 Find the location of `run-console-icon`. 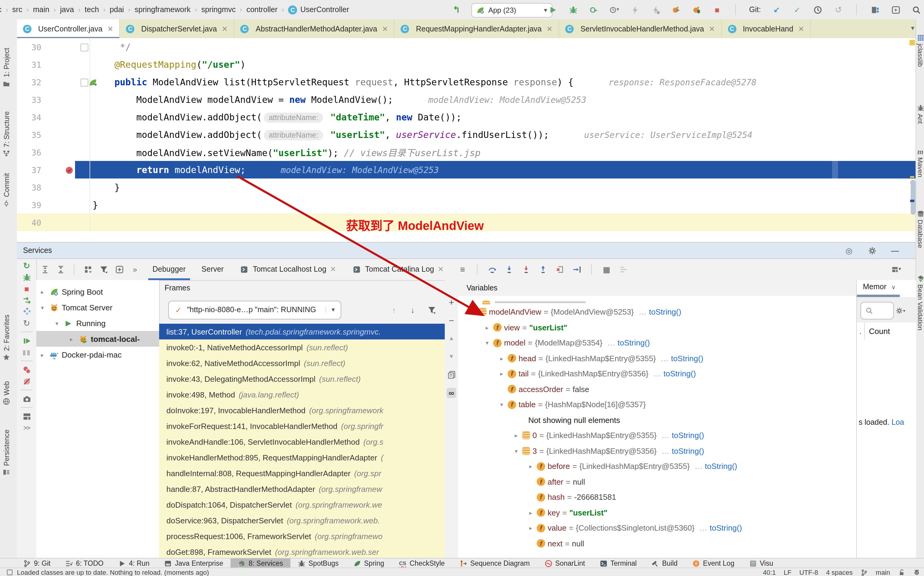

run-console-icon is located at coordinates (896, 10).